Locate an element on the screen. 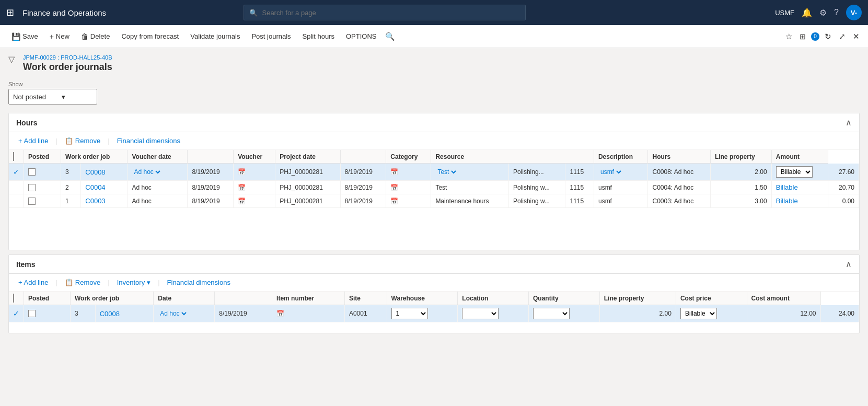 The width and height of the screenshot is (868, 406). show-dropdown: Not posted ▾ is located at coordinates (53, 97).